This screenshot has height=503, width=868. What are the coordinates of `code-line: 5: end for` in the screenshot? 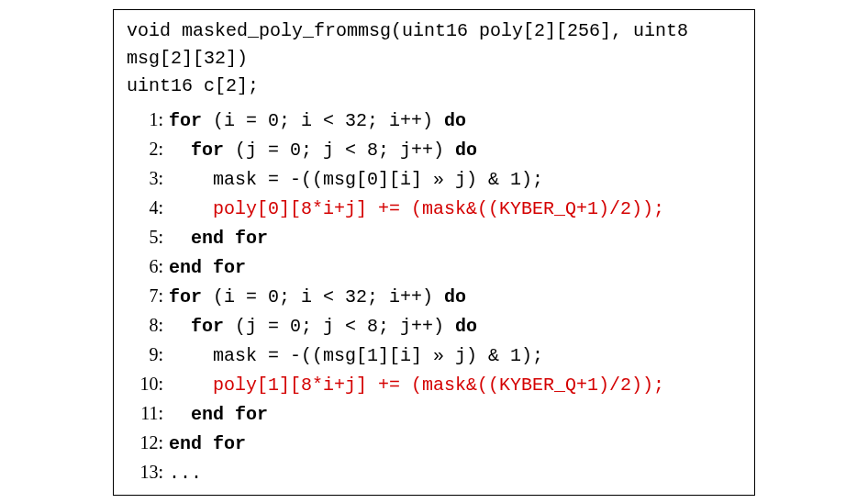 It's located at (434, 238).